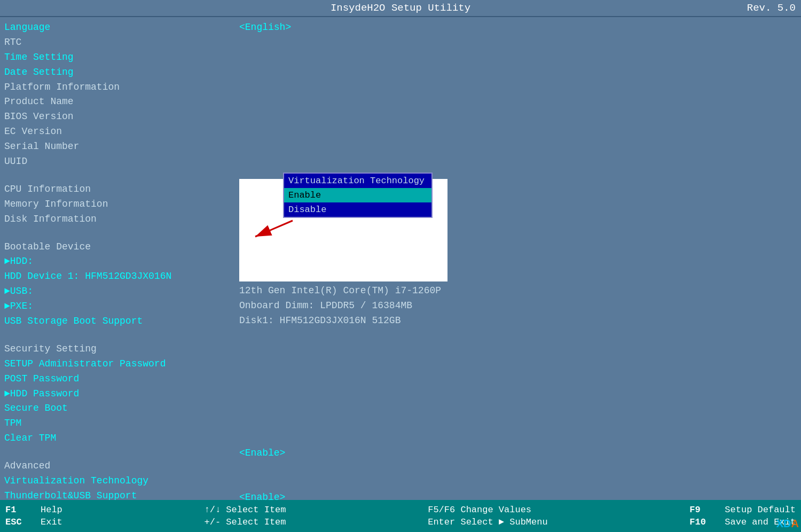 Image resolution: width=801 pixels, height=532 pixels. I want to click on menu-disk-info: Disk Information, so click(122, 220).